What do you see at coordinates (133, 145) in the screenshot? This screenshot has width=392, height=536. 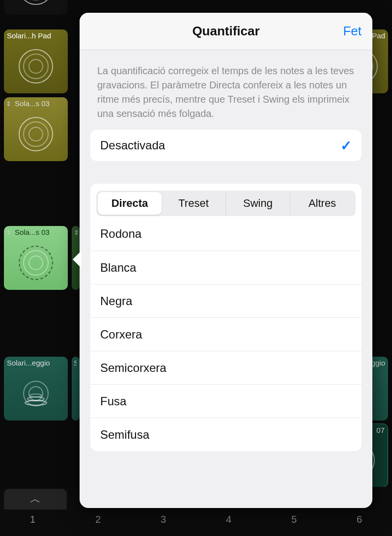 I see `off-label: Desactivada` at bounding box center [133, 145].